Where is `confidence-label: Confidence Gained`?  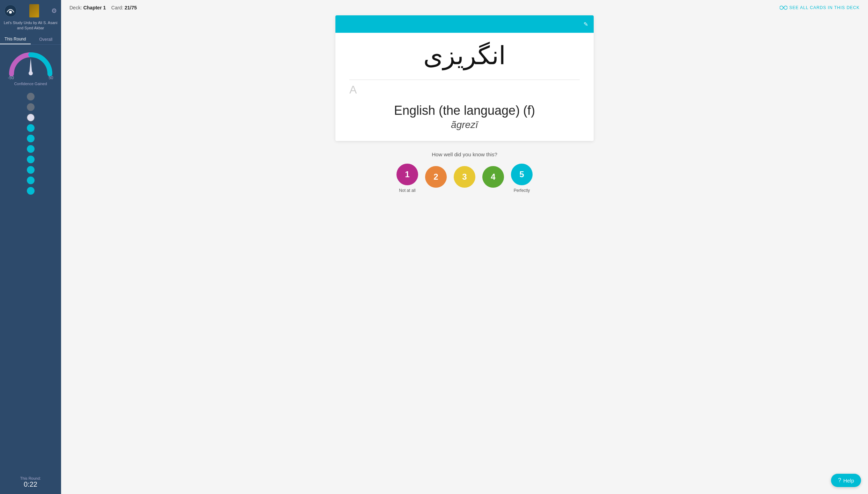
confidence-label: Confidence Gained is located at coordinates (30, 84).